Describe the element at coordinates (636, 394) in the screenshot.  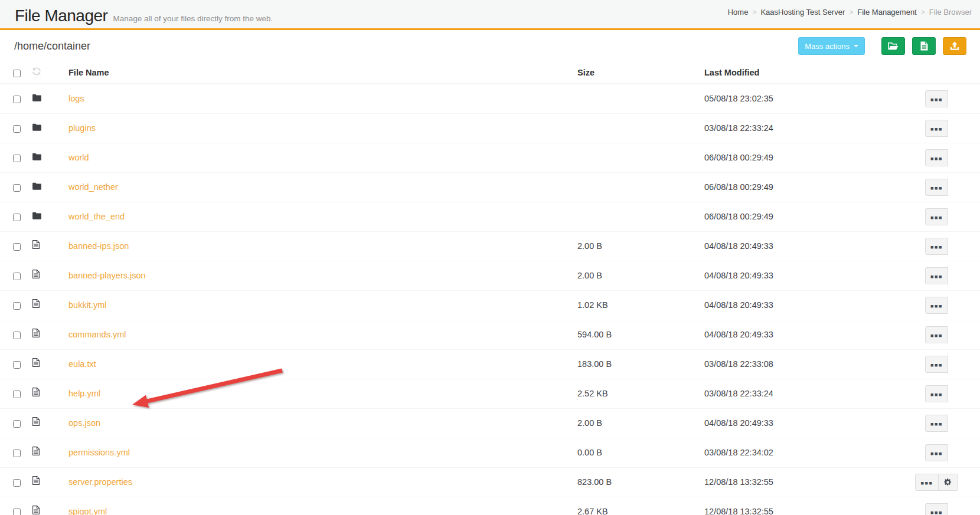
I see `file-size: 2.52 KB` at that location.